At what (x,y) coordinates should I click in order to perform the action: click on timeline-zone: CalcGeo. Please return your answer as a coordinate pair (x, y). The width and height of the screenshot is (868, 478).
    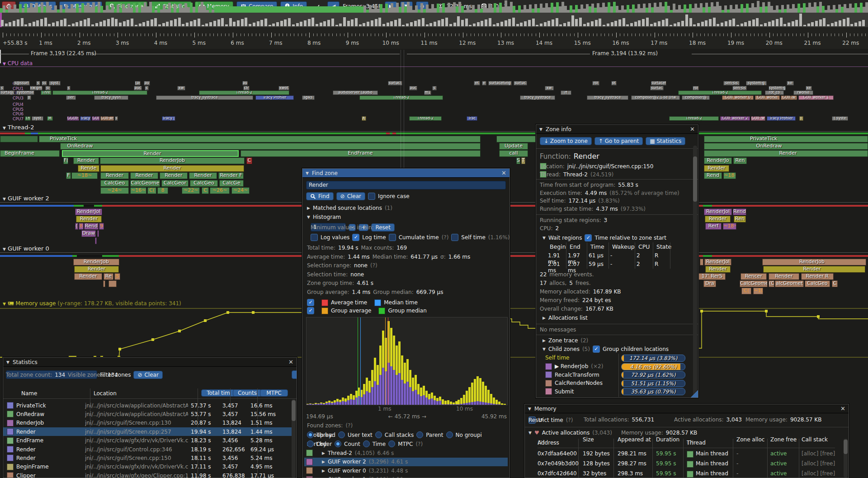
    Looking at the image, I should click on (204, 184).